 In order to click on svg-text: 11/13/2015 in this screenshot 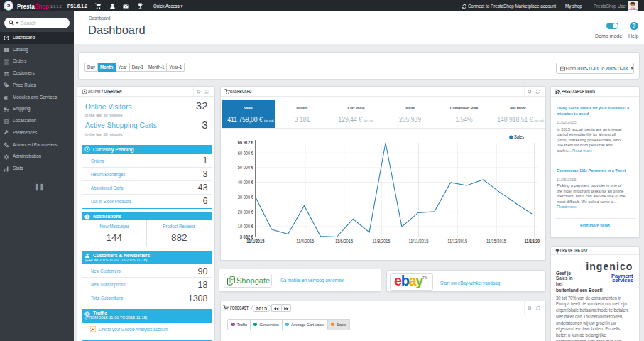, I will do `click(457, 242)`.